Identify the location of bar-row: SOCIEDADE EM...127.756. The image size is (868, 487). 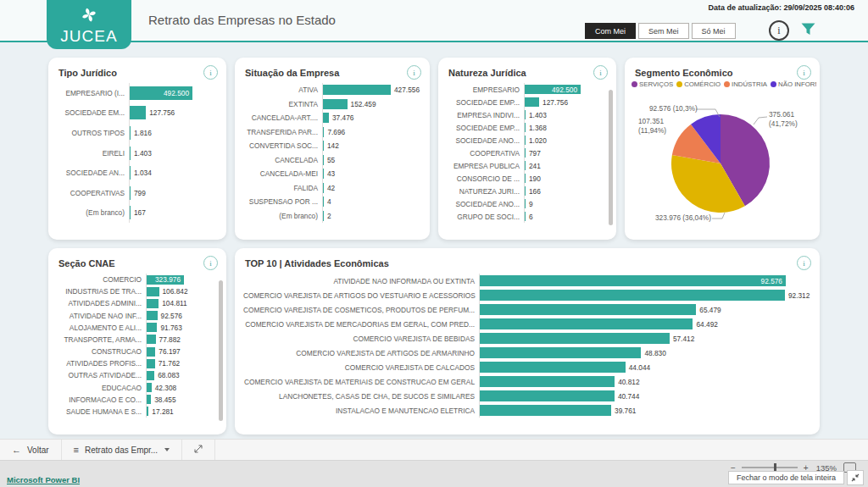
(137, 113).